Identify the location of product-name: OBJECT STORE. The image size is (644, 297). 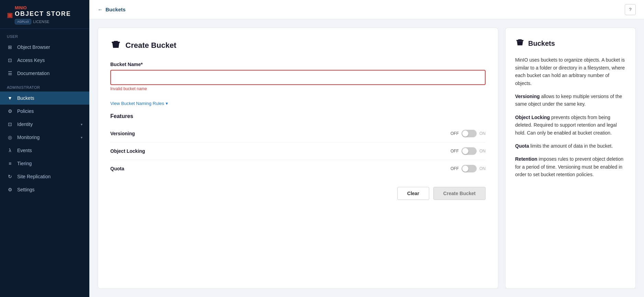
(43, 14).